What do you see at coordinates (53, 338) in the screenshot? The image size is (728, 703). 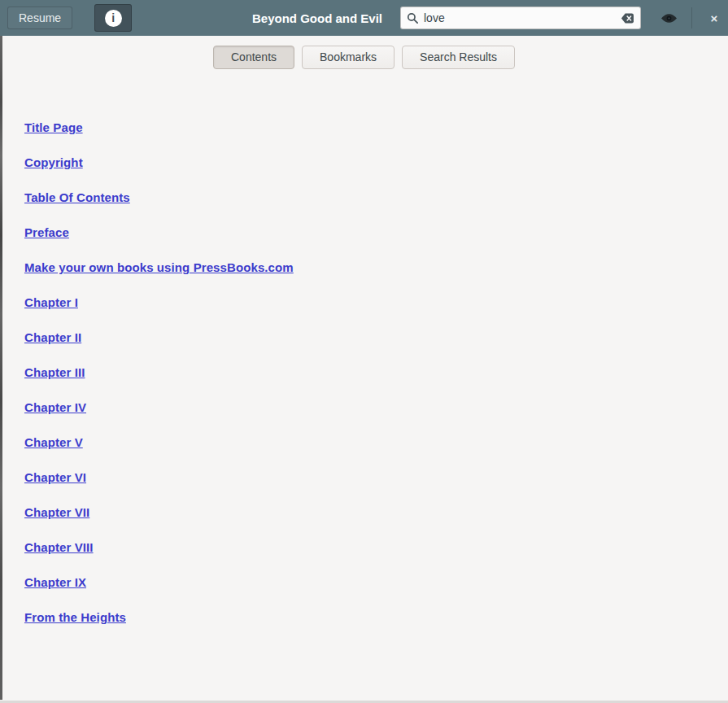 I see `toc-link-chapter-2: Chapter II` at bounding box center [53, 338].